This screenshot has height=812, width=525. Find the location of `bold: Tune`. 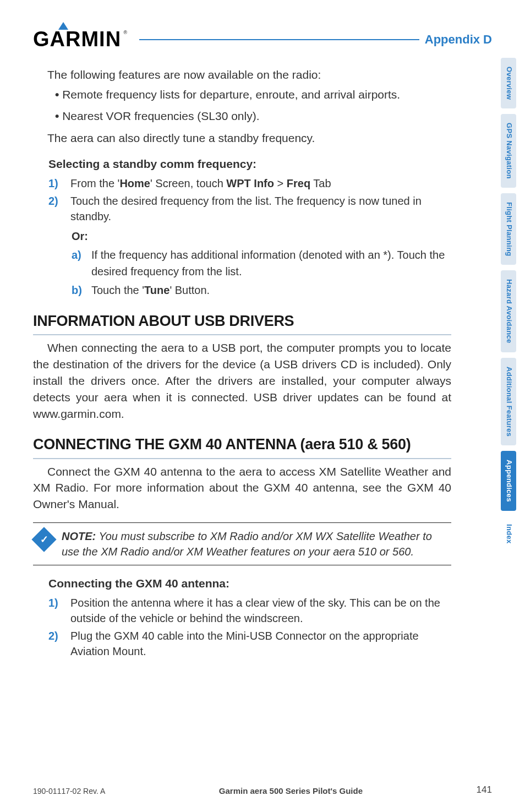

bold: Tune is located at coordinates (157, 290).